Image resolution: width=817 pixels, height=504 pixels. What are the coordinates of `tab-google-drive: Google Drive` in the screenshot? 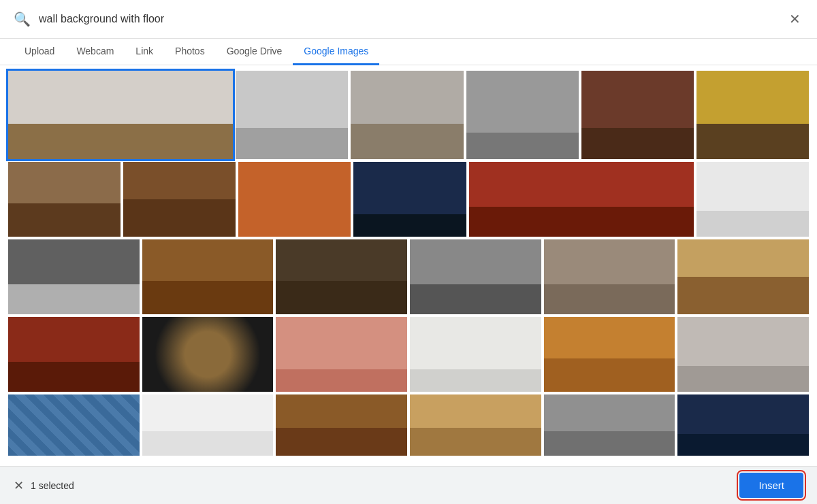 It's located at (255, 52).